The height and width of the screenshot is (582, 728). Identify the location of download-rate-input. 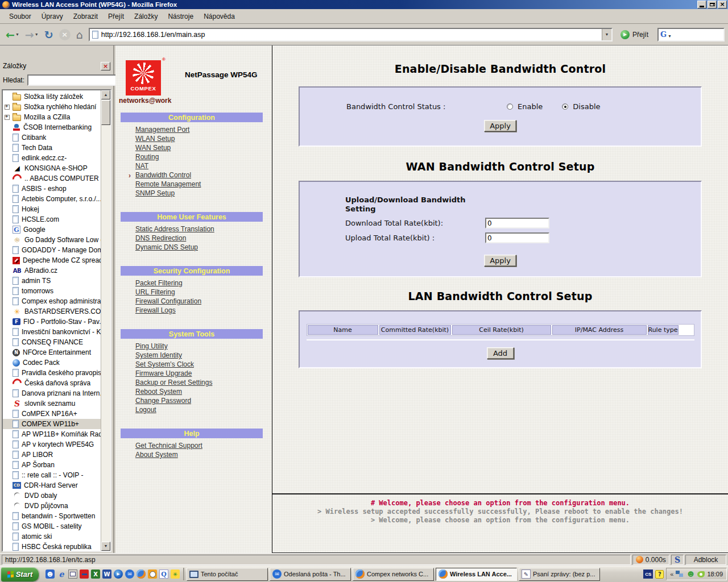
(518, 223).